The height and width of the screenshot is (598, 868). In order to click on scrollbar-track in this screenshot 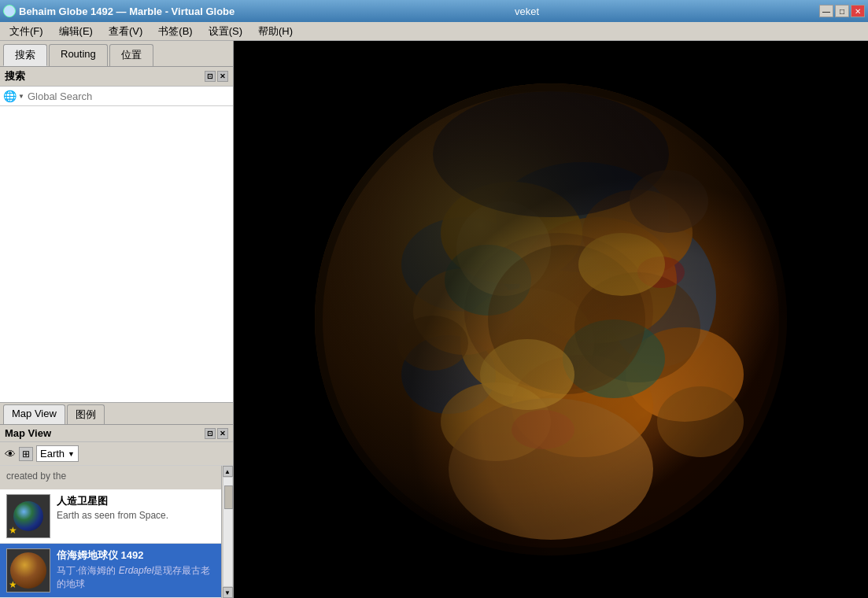, I will do `click(228, 532)`.